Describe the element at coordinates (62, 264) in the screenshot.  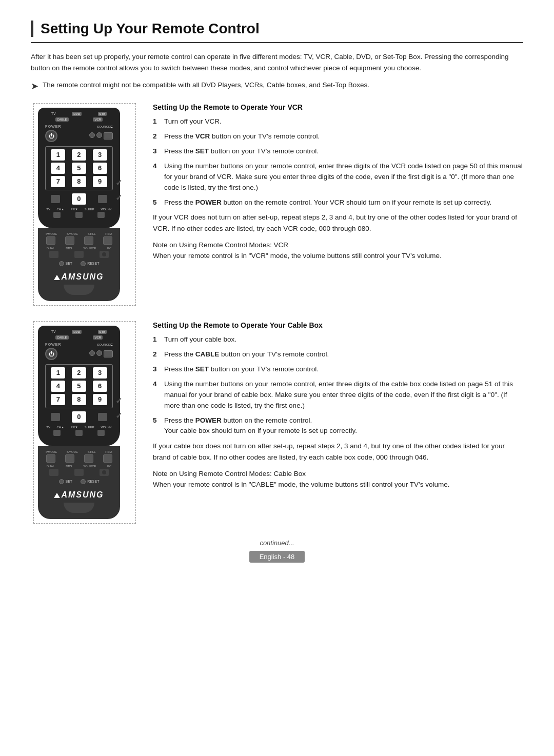
I see `set-circle` at that location.